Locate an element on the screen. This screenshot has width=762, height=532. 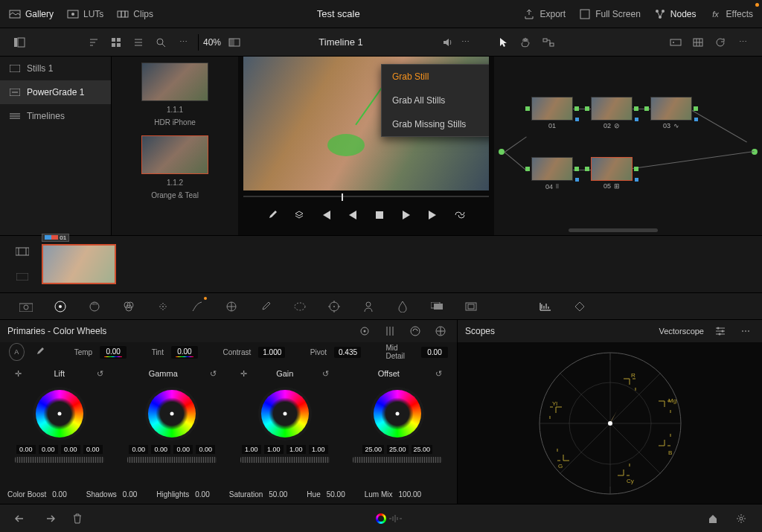
nodes-button: Nodes is located at coordinates (676, 14).